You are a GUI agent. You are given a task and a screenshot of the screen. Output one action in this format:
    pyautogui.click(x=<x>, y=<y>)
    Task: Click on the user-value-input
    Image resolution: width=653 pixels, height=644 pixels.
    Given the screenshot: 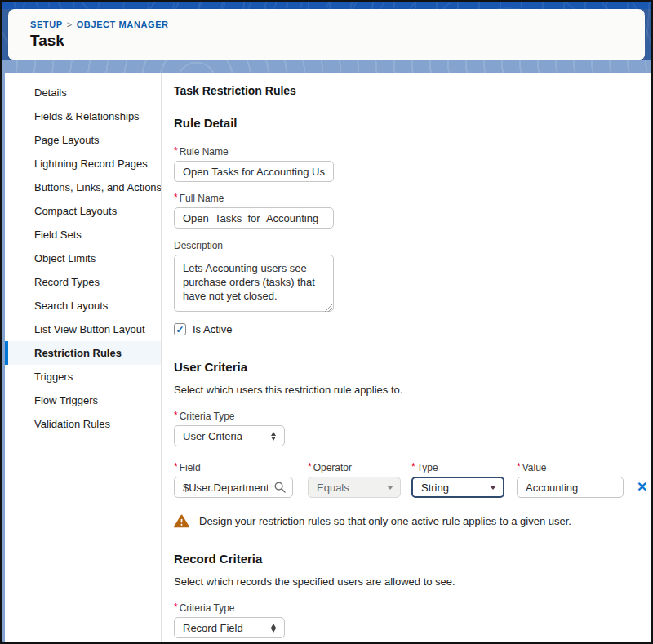 What is the action you would take?
    pyautogui.click(x=570, y=487)
    